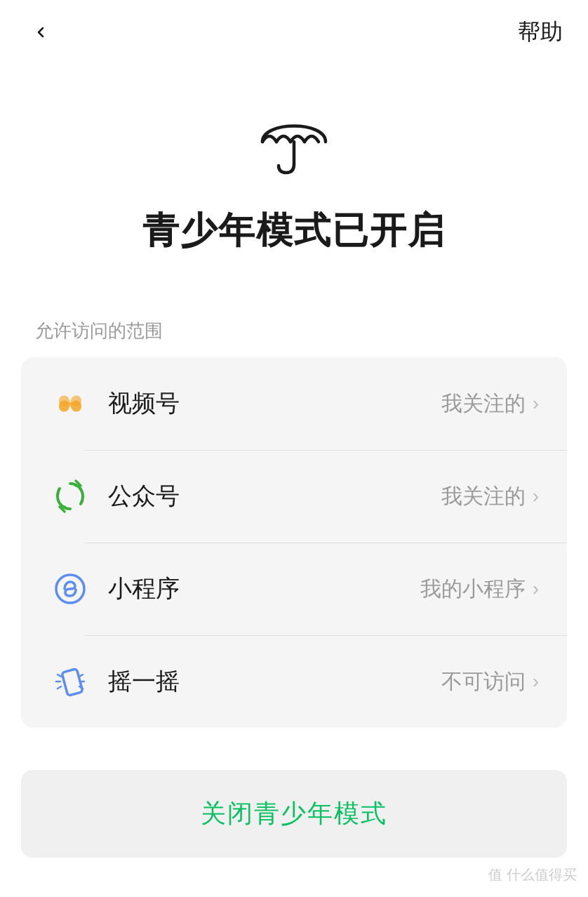 This screenshot has height=897, width=588. What do you see at coordinates (275, 496) in the screenshot?
I see `gongzhong-label: 公众号` at bounding box center [275, 496].